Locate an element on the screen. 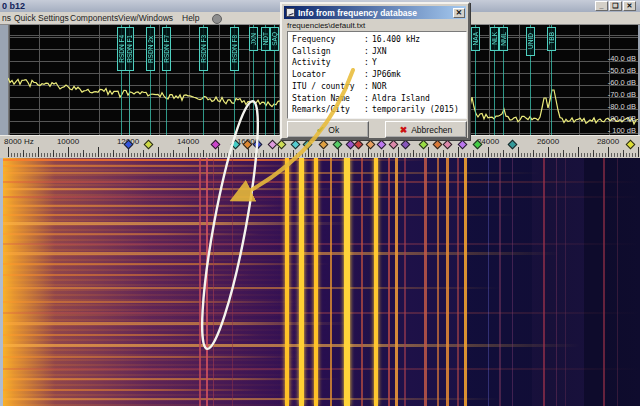 Image resolution: width=640 pixels, height=406 pixels. station-label-naa: NAA is located at coordinates (476, 39).